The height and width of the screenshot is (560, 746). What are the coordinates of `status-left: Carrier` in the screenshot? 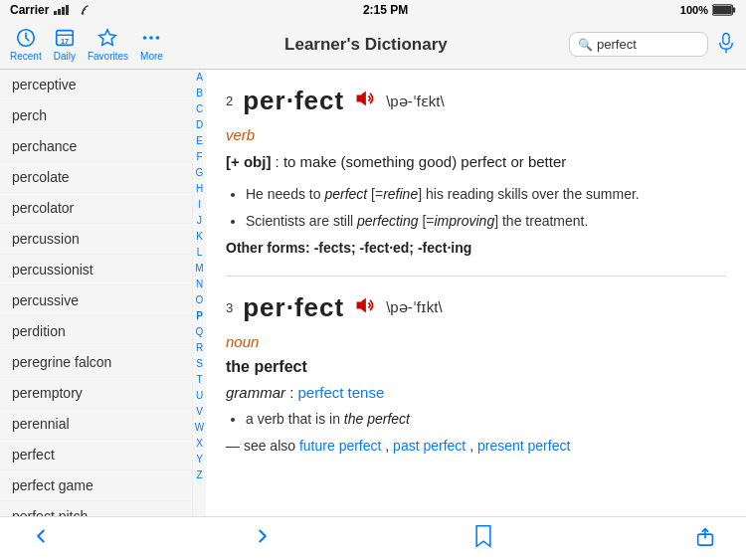 It's located at (50, 10).